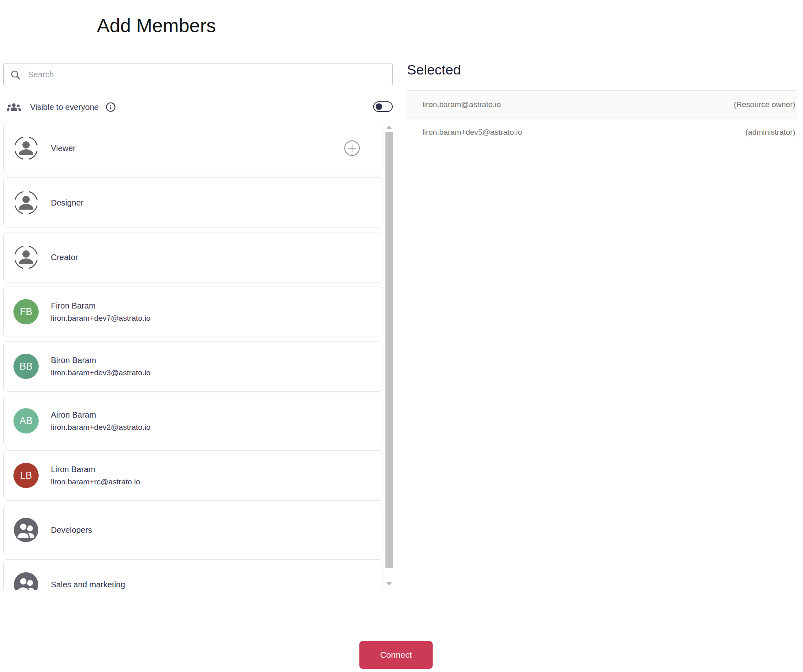 This screenshot has height=672, width=803. Describe the element at coordinates (207, 75) in the screenshot. I see `search-input` at that location.